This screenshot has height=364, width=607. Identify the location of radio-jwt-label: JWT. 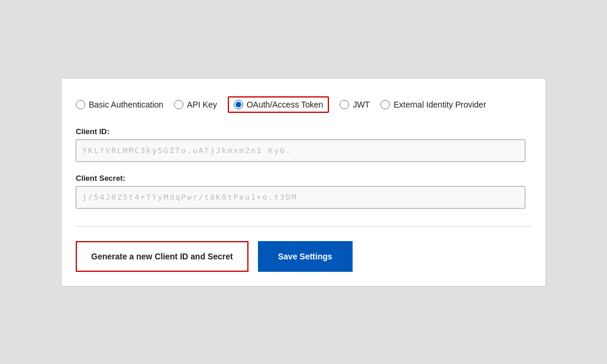
(361, 105).